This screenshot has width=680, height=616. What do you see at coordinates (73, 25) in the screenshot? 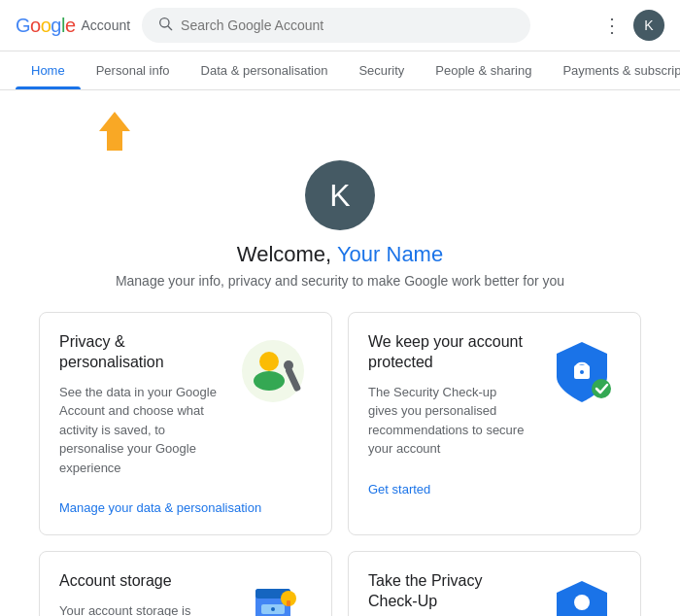
I see `google-logo: Google Account` at bounding box center [73, 25].